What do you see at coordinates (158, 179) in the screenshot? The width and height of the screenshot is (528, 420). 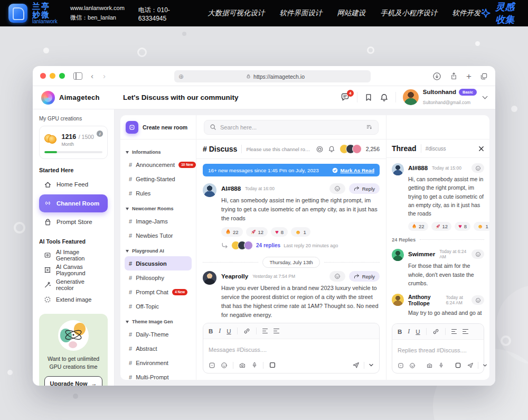 I see `channel-getting-started: # Getting-Started` at bounding box center [158, 179].